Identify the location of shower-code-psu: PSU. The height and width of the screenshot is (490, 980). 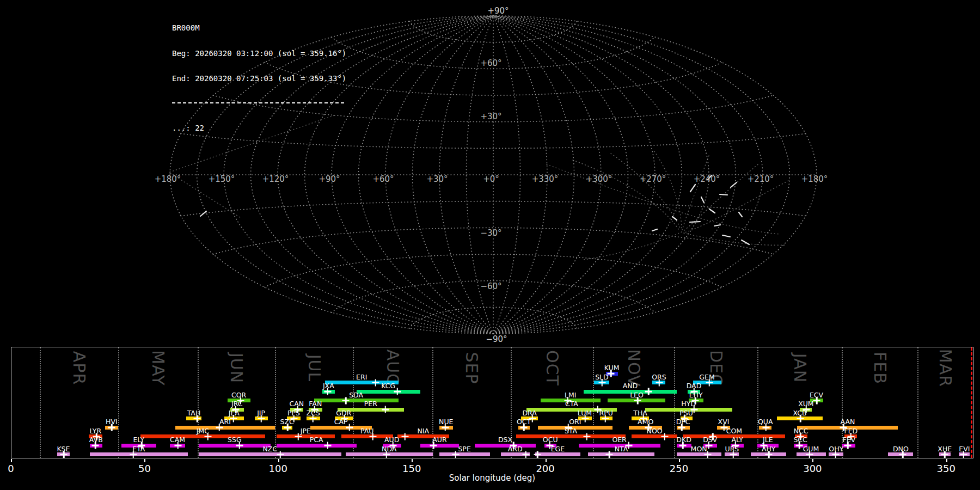
(686, 413).